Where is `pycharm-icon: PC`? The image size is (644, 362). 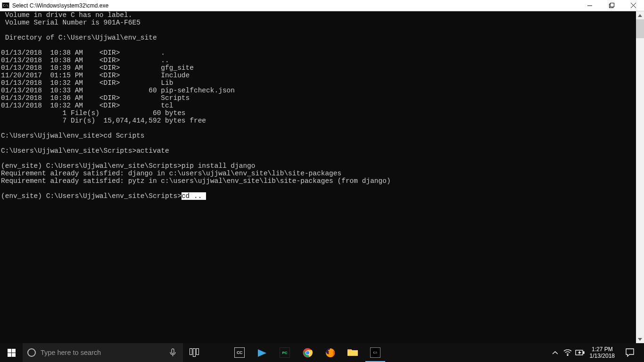 pycharm-icon: PC is located at coordinates (285, 353).